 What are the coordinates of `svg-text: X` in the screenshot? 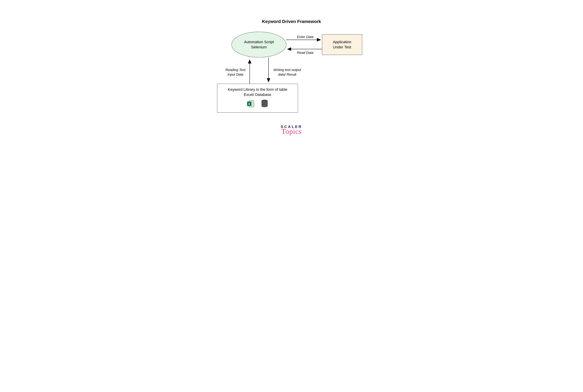 It's located at (249, 104).